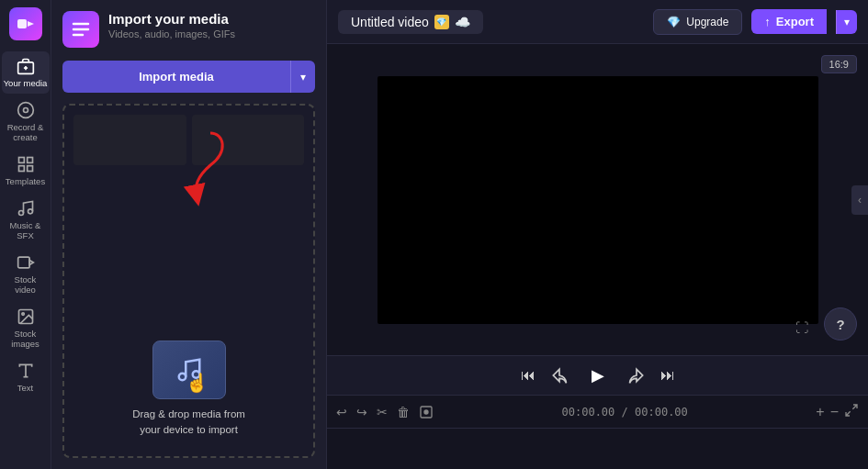 The width and height of the screenshot is (868, 469). I want to click on time-current: 00:00, so click(579, 412).